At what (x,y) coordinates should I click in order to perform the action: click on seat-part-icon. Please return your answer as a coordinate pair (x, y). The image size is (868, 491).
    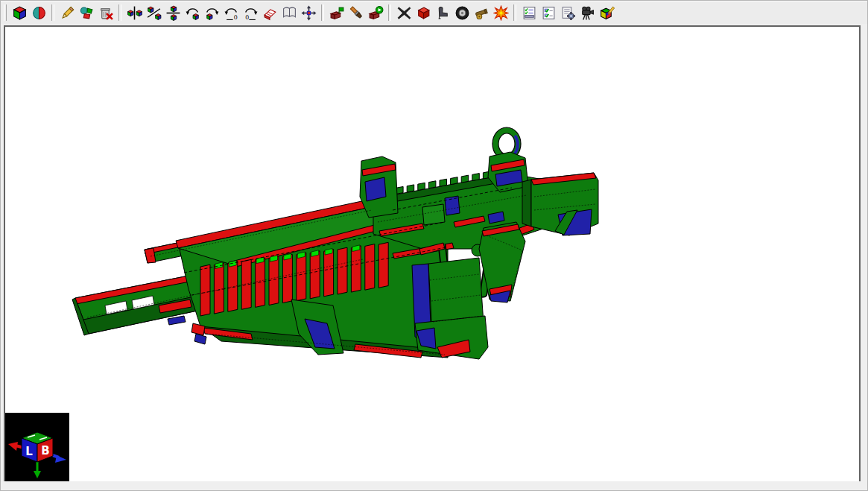
    Looking at the image, I should click on (443, 13).